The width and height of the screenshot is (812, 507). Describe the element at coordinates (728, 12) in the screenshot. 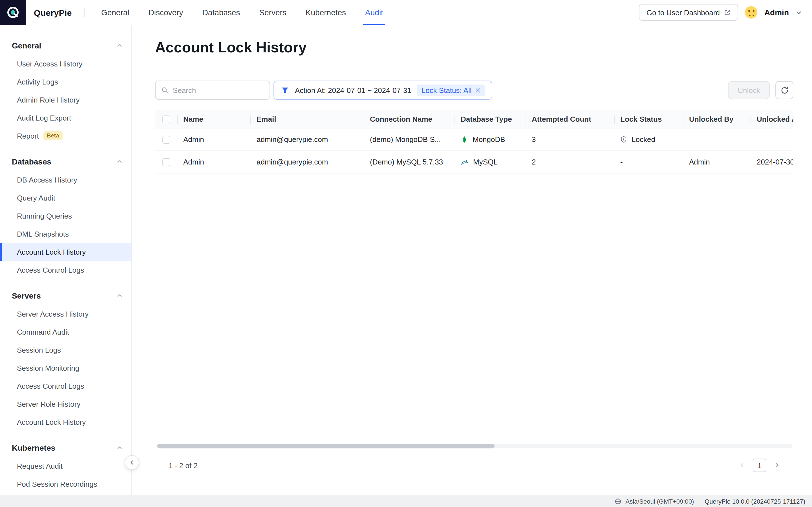

I see `external-link-icon` at that location.